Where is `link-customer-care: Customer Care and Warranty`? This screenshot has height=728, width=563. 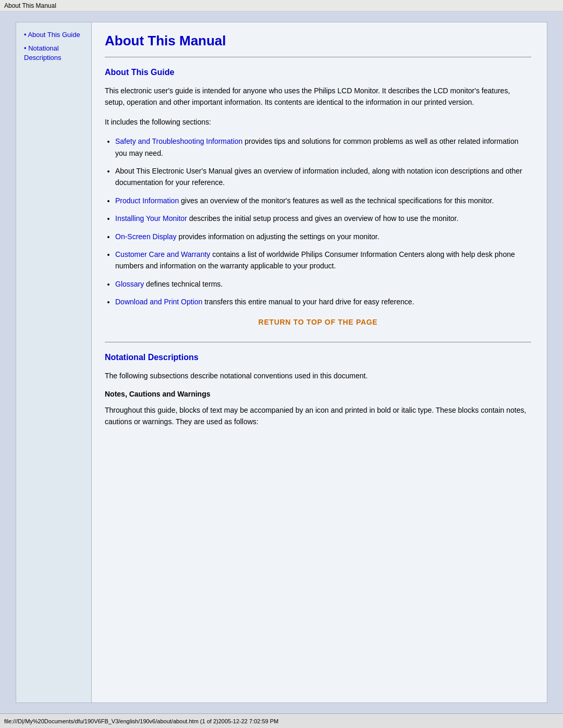 link-customer-care: Customer Care and Warranty is located at coordinates (163, 254).